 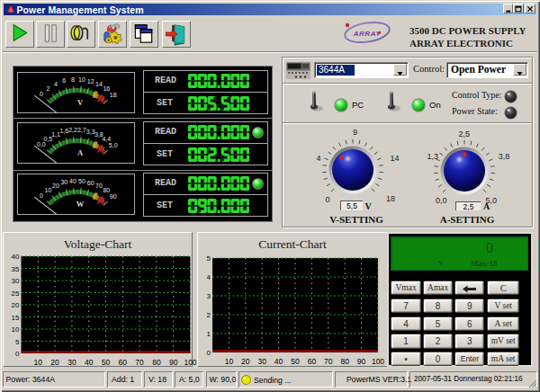 What do you see at coordinates (209, 297) in the screenshot?
I see `svg-text: 3` at bounding box center [209, 297].